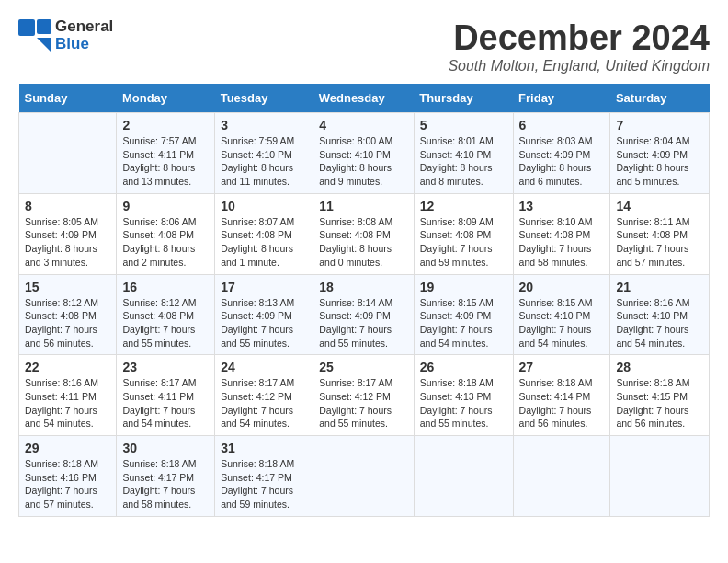 The image size is (728, 563). What do you see at coordinates (463, 162) in the screenshot?
I see `day-info: Sunrise: 8:01 AMSunset: 4:10 PMDaylight:…` at bounding box center [463, 162].